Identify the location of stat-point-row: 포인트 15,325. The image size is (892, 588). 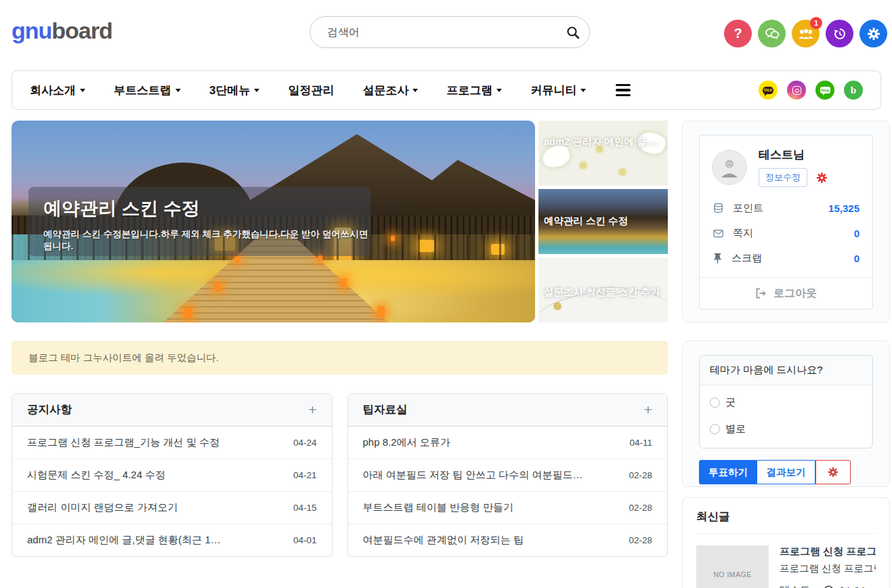
(786, 209).